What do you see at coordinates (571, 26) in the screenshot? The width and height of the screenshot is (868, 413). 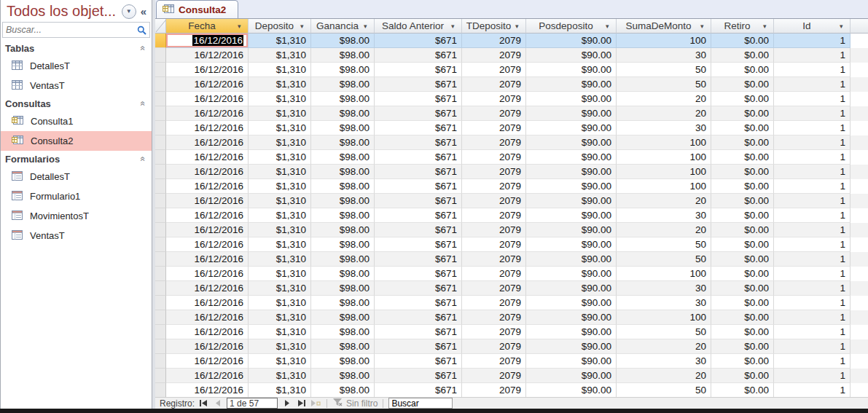 I see `column-header-posdeposito: Posdeposito▾` at bounding box center [571, 26].